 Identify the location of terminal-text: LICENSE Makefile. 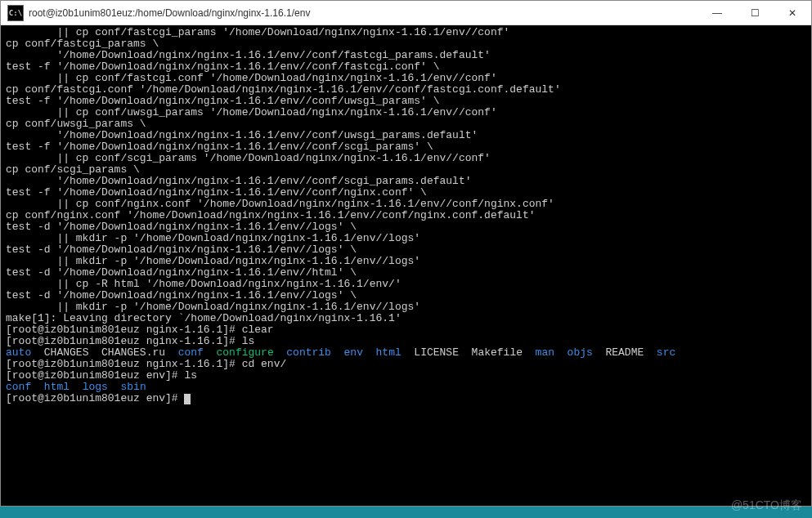
(469, 353).